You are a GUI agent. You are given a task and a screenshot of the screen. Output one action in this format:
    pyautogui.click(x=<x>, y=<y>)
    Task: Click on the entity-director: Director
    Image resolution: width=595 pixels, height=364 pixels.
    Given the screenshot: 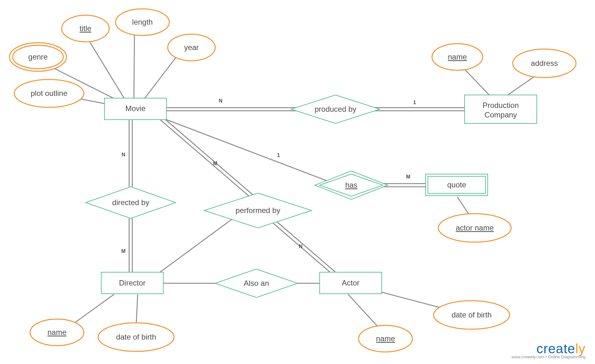 What is the action you would take?
    pyautogui.click(x=132, y=283)
    